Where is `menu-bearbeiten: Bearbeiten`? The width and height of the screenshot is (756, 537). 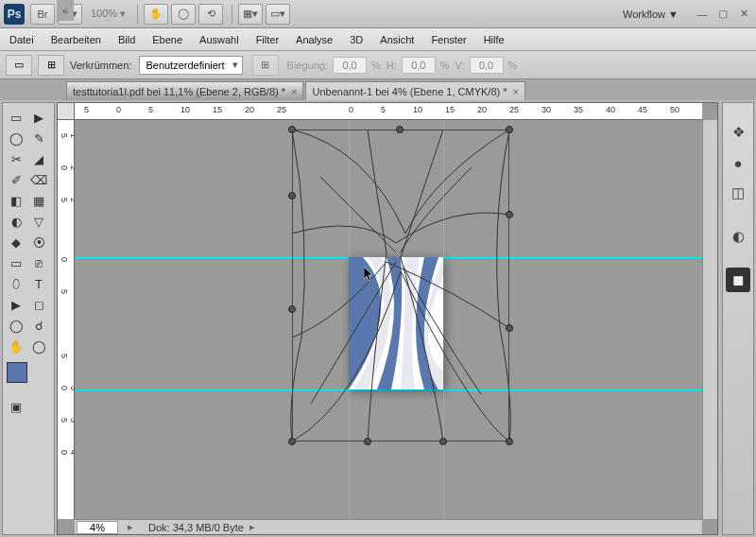 menu-bearbeiten: Bearbeiten is located at coordinates (76, 40).